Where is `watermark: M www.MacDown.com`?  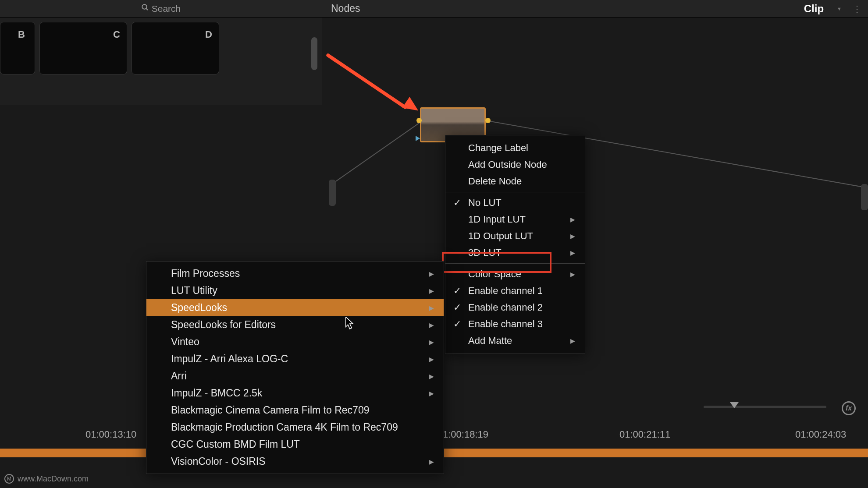 watermark: M www.MacDown.com is located at coordinates (46, 479).